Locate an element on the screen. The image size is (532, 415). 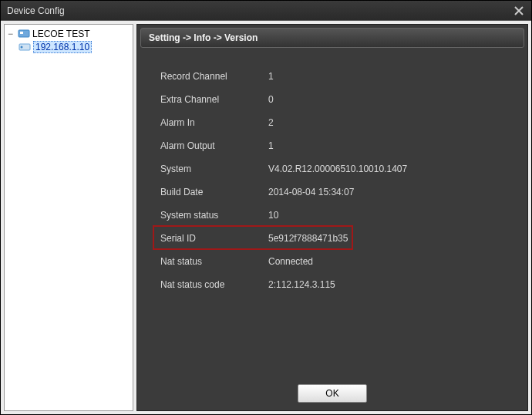
info-row: Nat status code2:112.124.3.115 is located at coordinates (340, 285).